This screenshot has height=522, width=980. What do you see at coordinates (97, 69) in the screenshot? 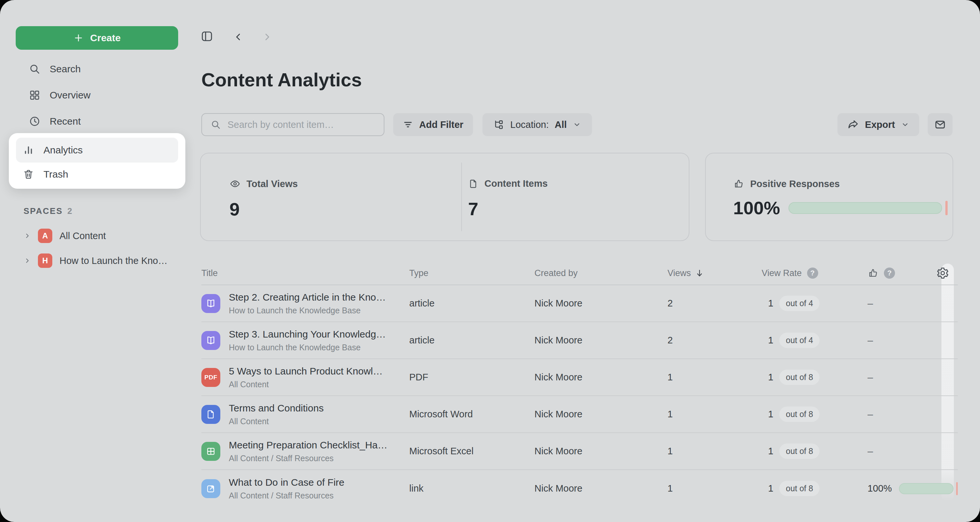
I see `sidebar-item-search: Search` at bounding box center [97, 69].